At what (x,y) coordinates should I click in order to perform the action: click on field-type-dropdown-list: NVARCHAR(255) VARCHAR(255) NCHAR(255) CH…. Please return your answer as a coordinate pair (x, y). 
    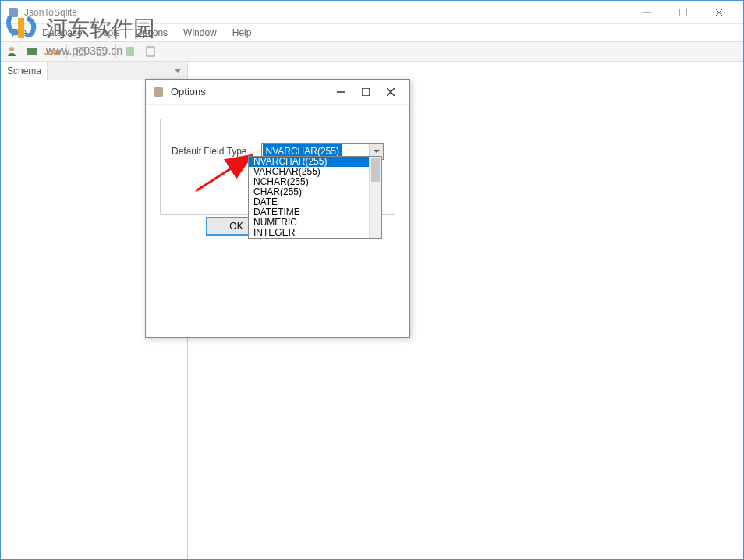
    Looking at the image, I should click on (315, 197).